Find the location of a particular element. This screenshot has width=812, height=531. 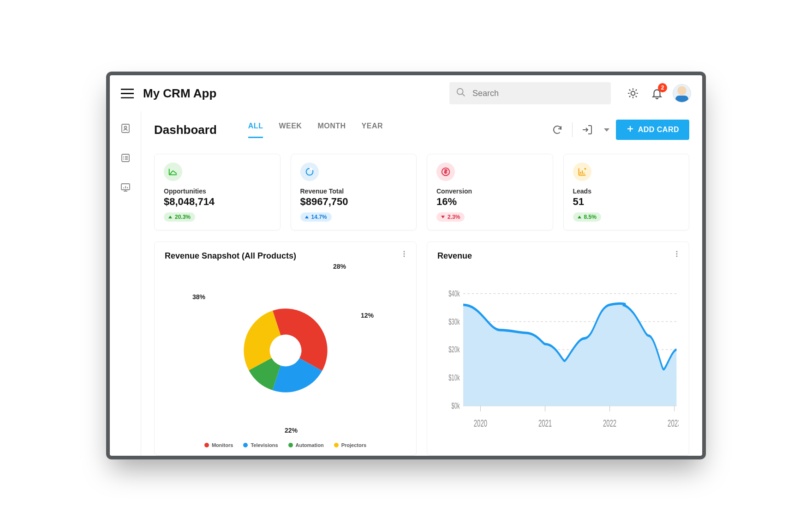

leads-icon is located at coordinates (582, 172).